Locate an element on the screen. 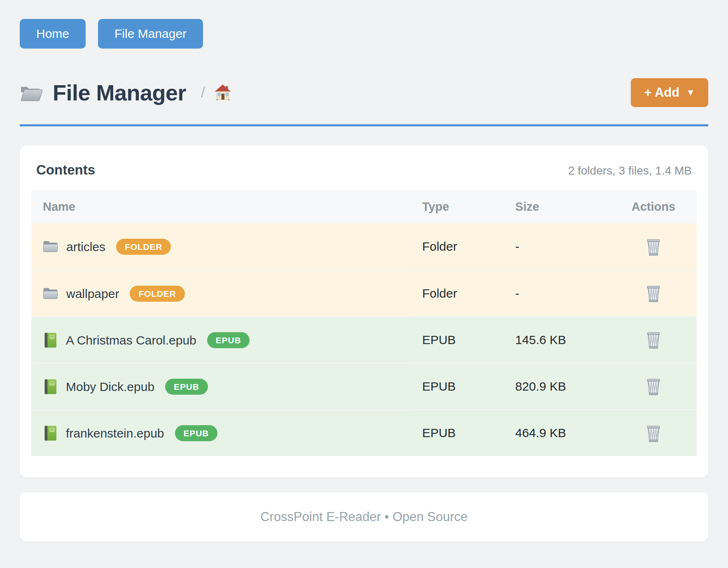 The height and width of the screenshot is (568, 728). file-name: Moby Dick.epub is located at coordinates (110, 387).